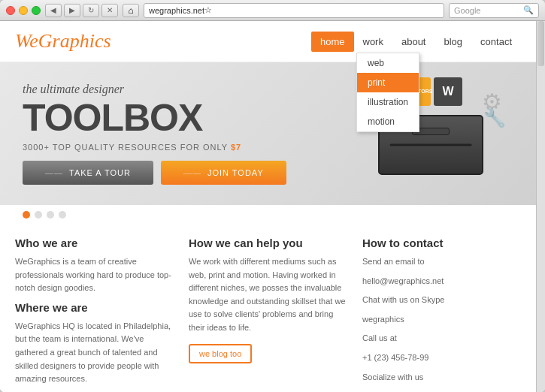 Image resolution: width=545 pixels, height=392 pixels. What do you see at coordinates (88, 173) in the screenshot?
I see `take-tour-button: TAKE A TOUR` at bounding box center [88, 173].